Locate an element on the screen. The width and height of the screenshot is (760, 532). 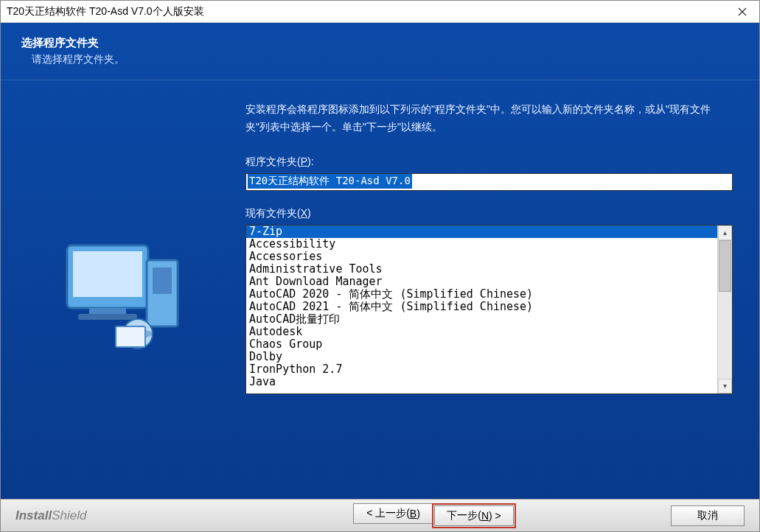
scroll-thumb is located at coordinates (725, 266).